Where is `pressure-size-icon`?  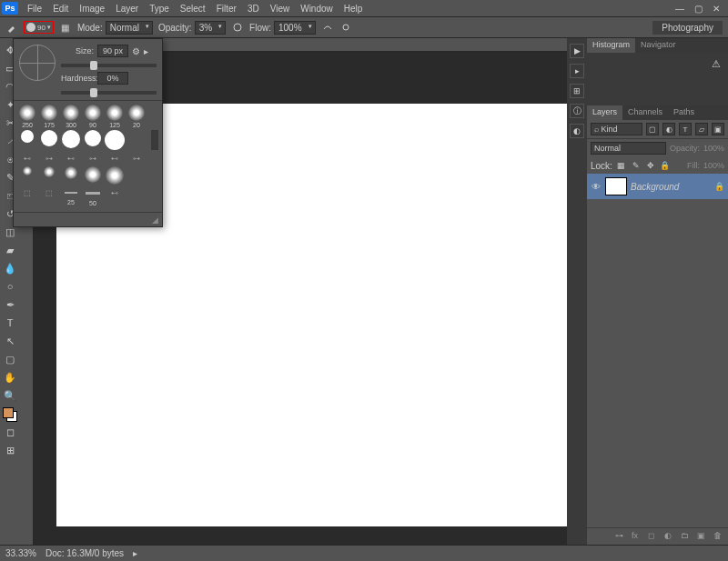 pressure-size-icon is located at coordinates (346, 27).